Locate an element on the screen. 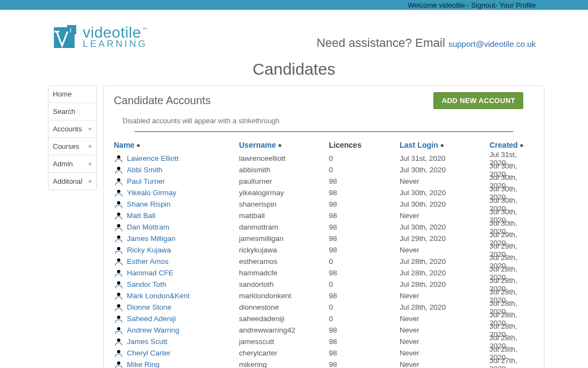 The width and height of the screenshot is (588, 368). candidate-name-link: Paul Turner is located at coordinates (146, 181).